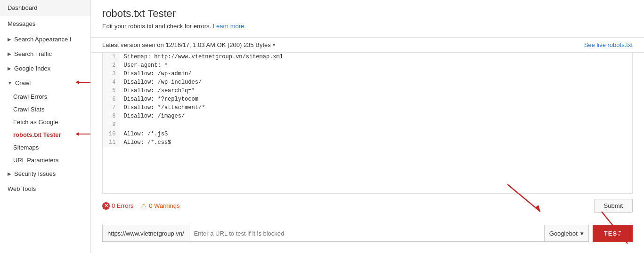  What do you see at coordinates (45, 54) in the screenshot?
I see `sidebar-item-search-traffic: ▶ Search Traffic` at bounding box center [45, 54].